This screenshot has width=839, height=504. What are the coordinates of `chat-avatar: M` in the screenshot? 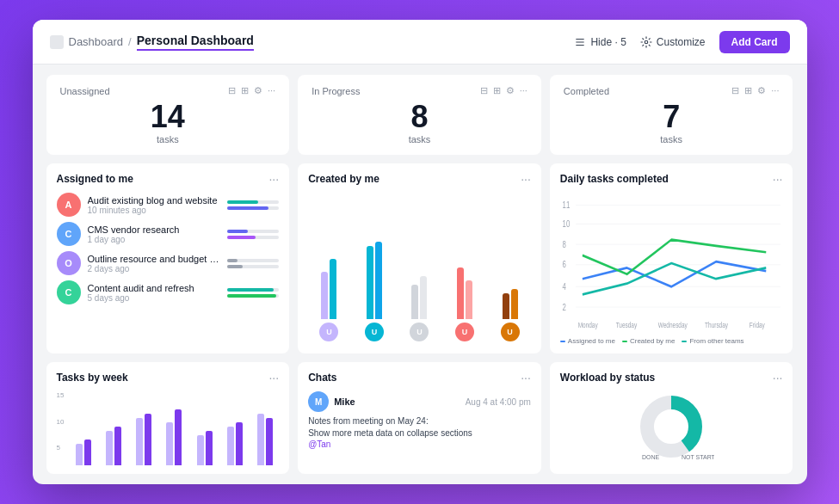 It's located at (318, 402).